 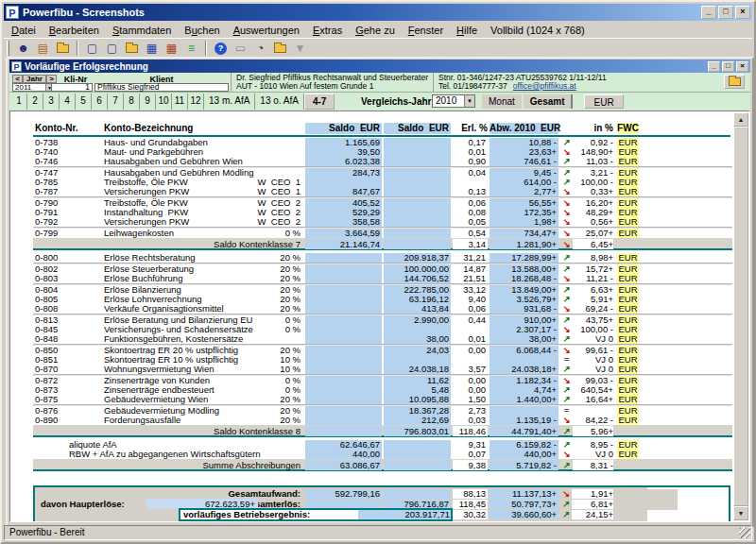 What do you see at coordinates (112, 48) in the screenshot?
I see `form-window-2-button: ▢` at bounding box center [112, 48].